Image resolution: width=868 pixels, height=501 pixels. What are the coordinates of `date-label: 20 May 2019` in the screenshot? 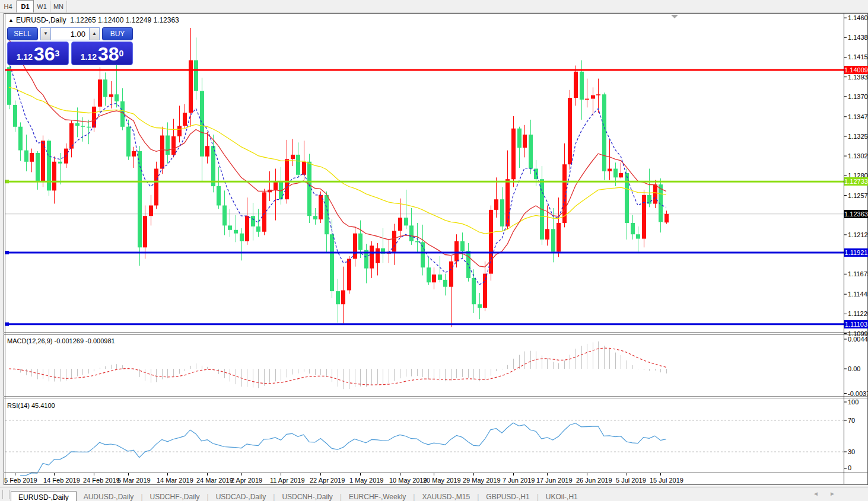 It's located at (442, 480).